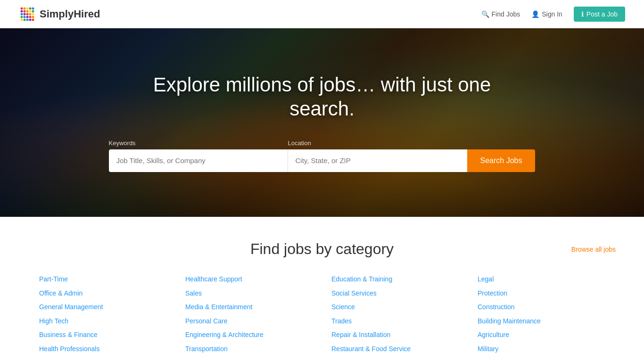 The image size is (644, 362). I want to click on logo-text: SimplyHired, so click(70, 14).